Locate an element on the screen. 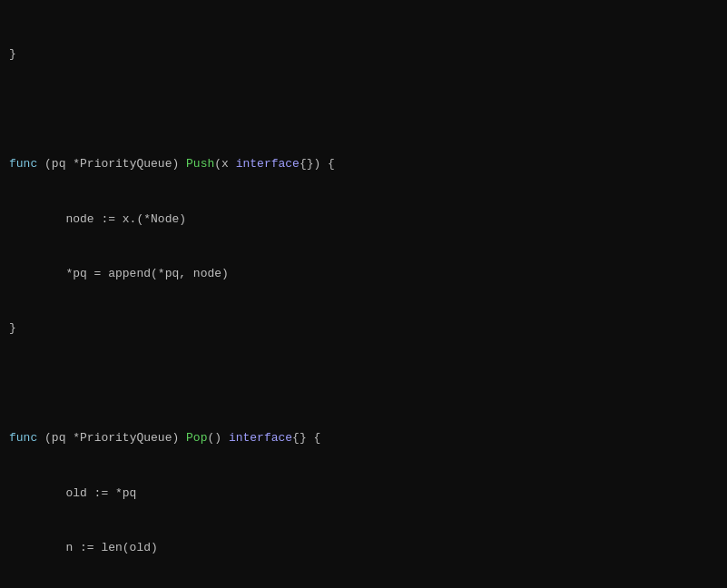 This screenshot has height=588, width=727. line-1: } is located at coordinates (363, 54).